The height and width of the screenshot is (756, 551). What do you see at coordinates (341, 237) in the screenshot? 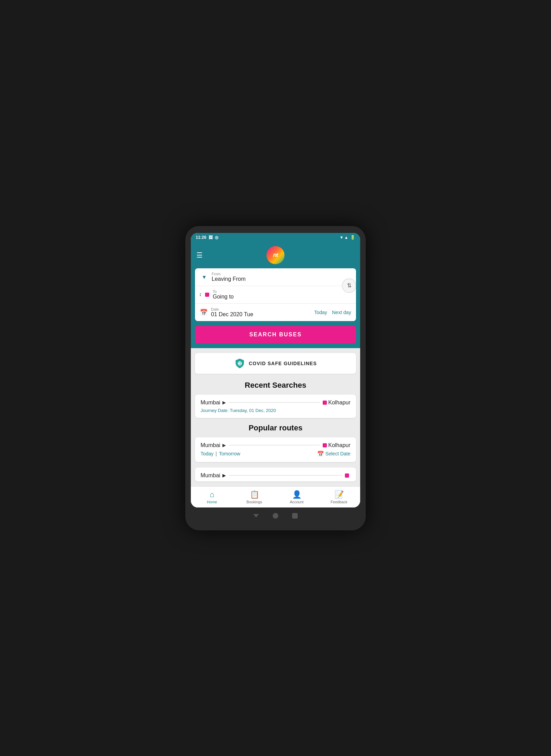
I see `wifi-icon: ▾` at bounding box center [341, 237].